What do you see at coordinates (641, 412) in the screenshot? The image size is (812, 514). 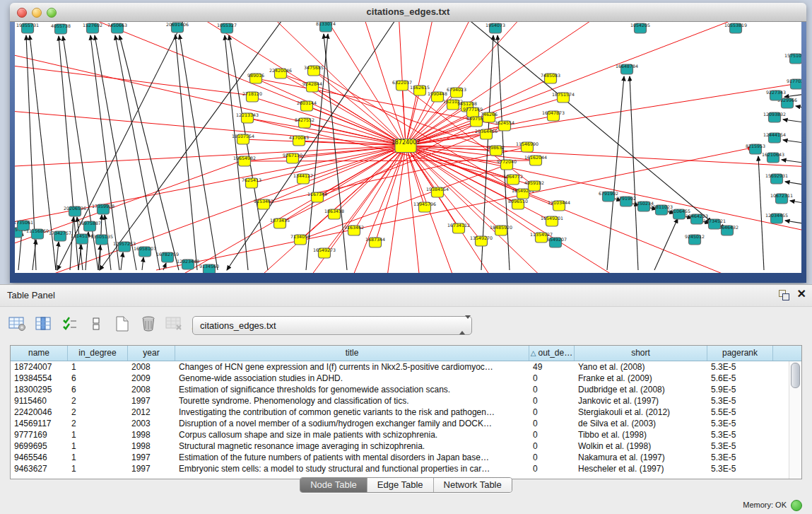 I see `table-cell: Stergiakouli et al. (2012)` at bounding box center [641, 412].